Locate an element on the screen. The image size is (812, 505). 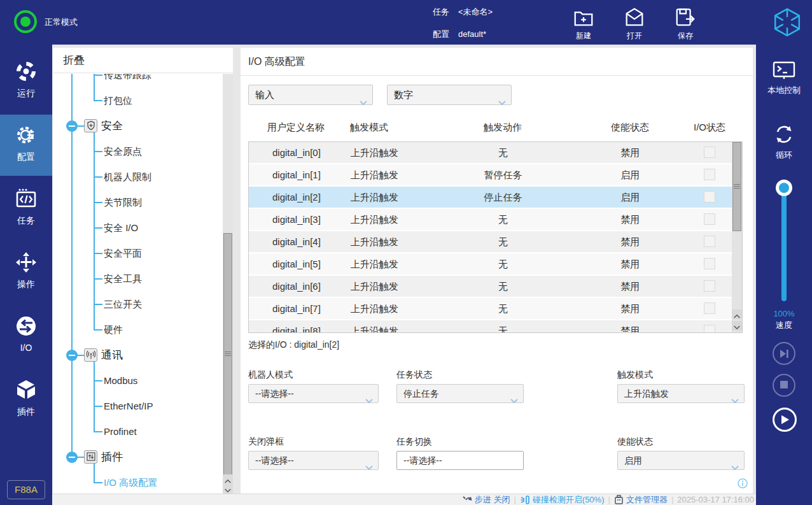
open-button: 打开 is located at coordinates (634, 23).